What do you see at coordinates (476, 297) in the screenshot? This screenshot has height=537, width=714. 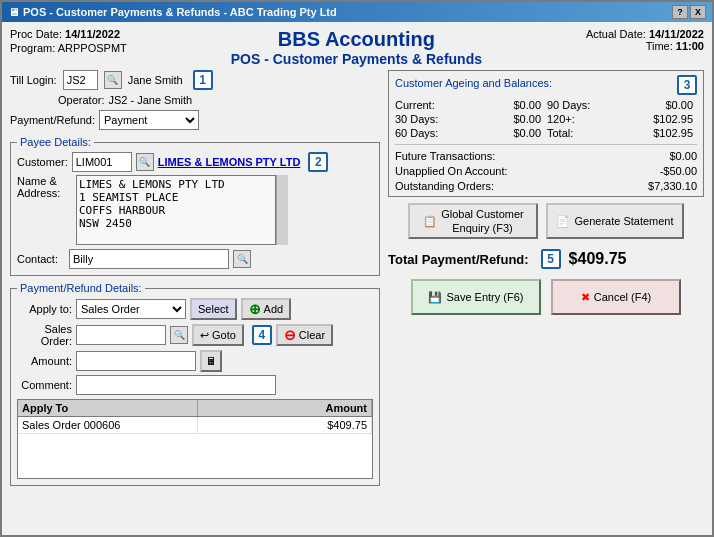 I see `save-button: 💾 Save Entry (F6)` at bounding box center [476, 297].